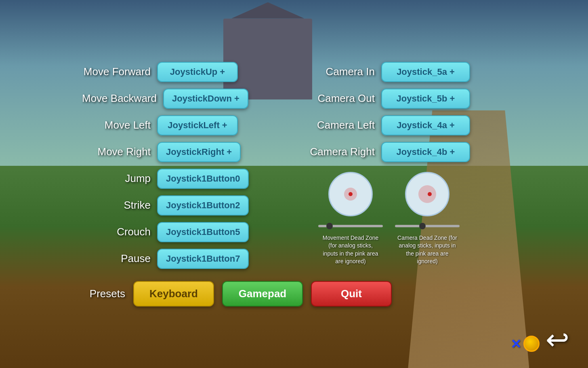 This screenshot has width=588, height=368. I want to click on camera-right-label: Camera Right, so click(338, 152).